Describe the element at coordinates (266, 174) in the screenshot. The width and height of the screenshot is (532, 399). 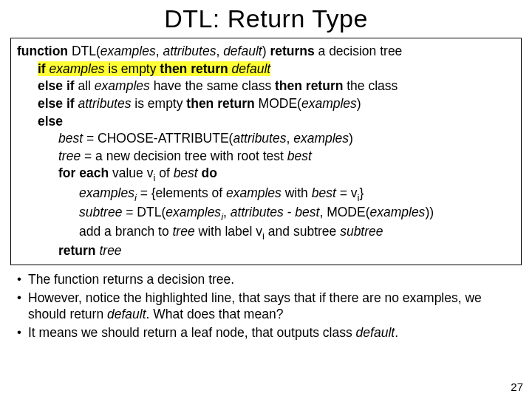
I see `code-line-8: for each value vi of best do` at that location.